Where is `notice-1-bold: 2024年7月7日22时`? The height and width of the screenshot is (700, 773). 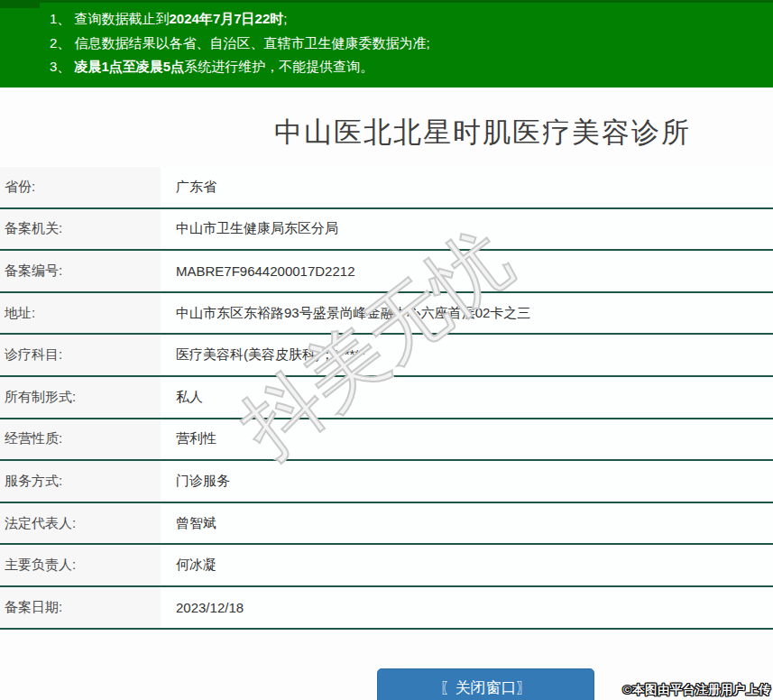
notice-1-bold: 2024年7月7日22时 is located at coordinates (227, 18).